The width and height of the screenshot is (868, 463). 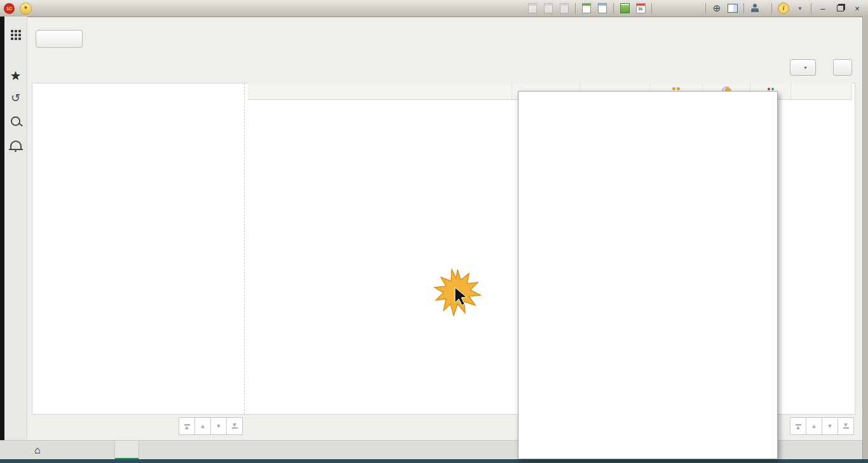 I want to click on notifications-bell-icon, so click(x=15, y=144).